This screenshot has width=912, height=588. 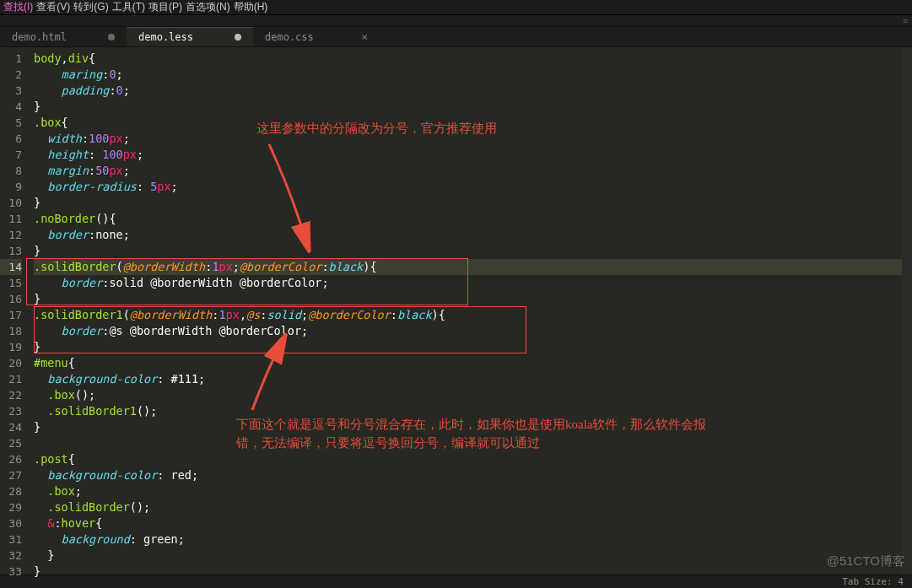 I want to click on code-line: padding:0;, so click(x=472, y=91).